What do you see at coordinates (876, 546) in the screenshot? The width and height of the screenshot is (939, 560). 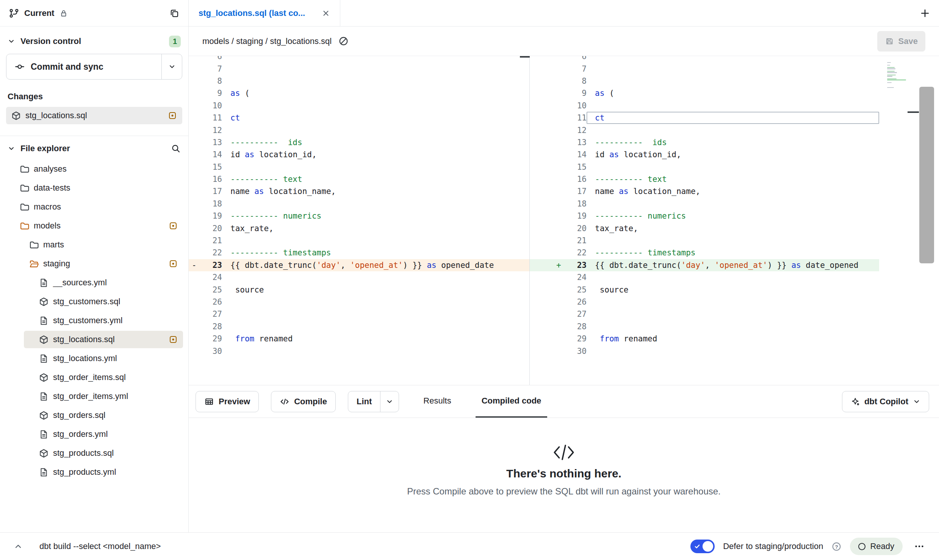 I see `status-badge: Ready` at bounding box center [876, 546].